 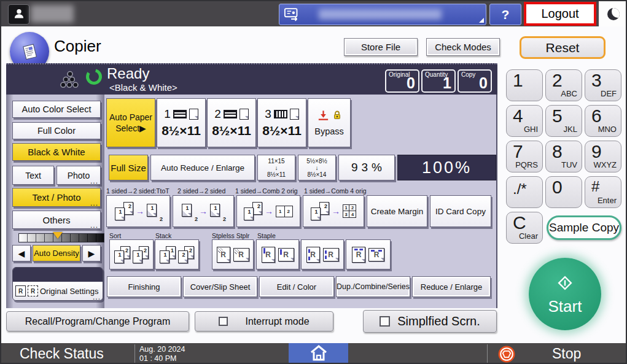 I want to click on message-text-redacted, so click(x=380, y=15).